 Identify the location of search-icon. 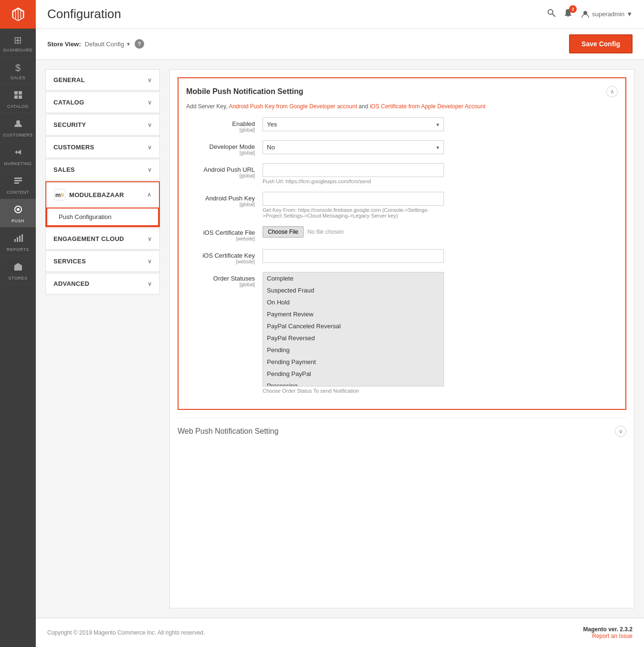
(551, 14).